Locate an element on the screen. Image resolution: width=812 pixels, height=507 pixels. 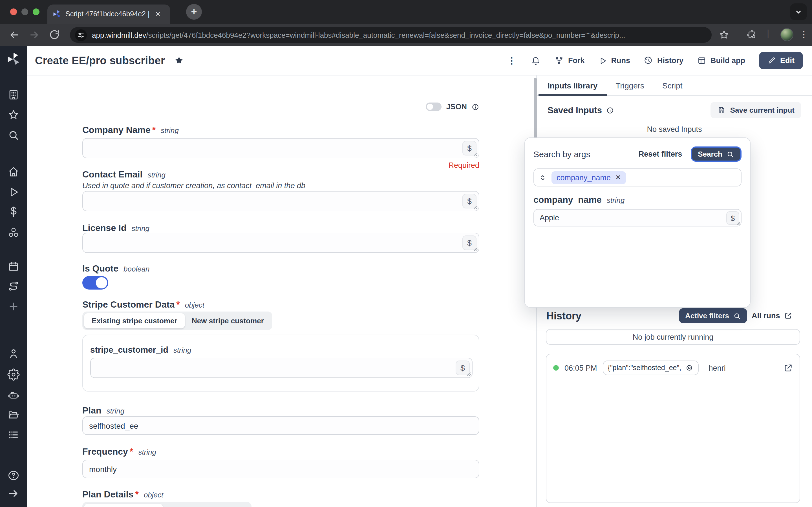
page-title: Create EE/pro subscriber is located at coordinates (100, 60).